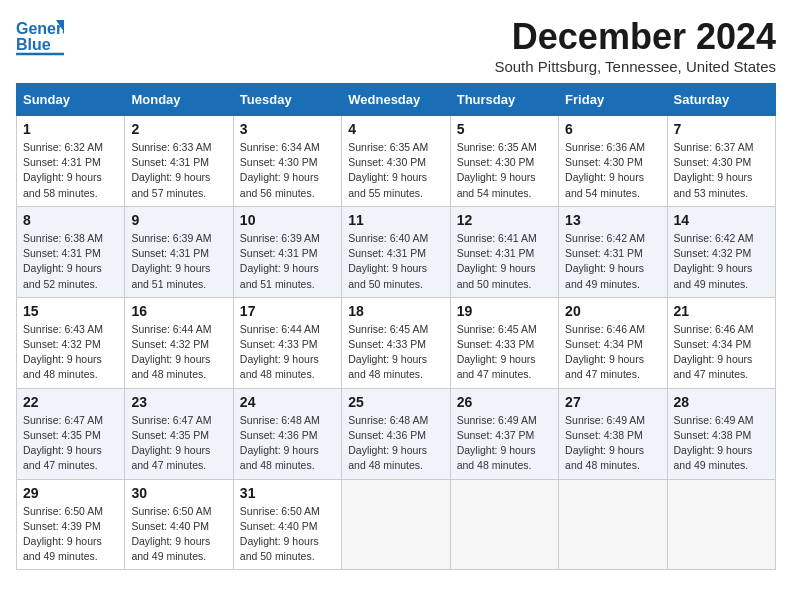  I want to click on calendar-cell: 1Sunrise: 6:32 AMSunset: 4:31 PMDaylight…, so click(71, 162).